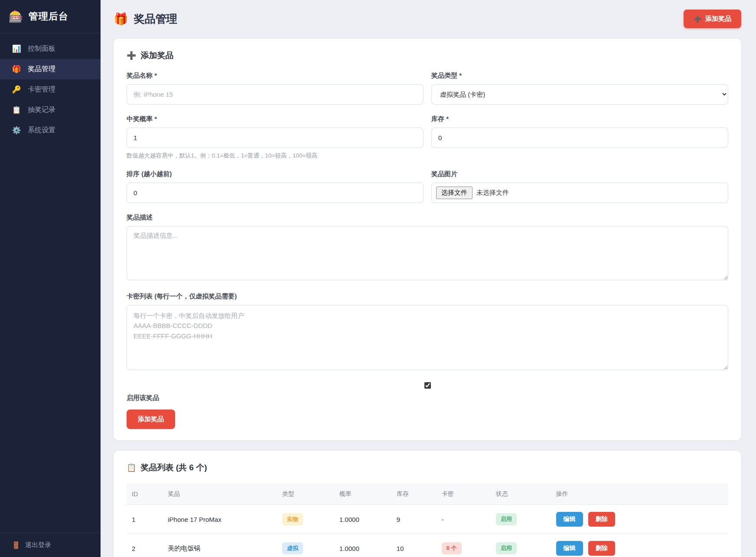 The height and width of the screenshot is (557, 756). What do you see at coordinates (427, 495) in the screenshot?
I see `table-header-row: ID 奖品 类型 概率 库存 卡密 状态 操作` at bounding box center [427, 495].